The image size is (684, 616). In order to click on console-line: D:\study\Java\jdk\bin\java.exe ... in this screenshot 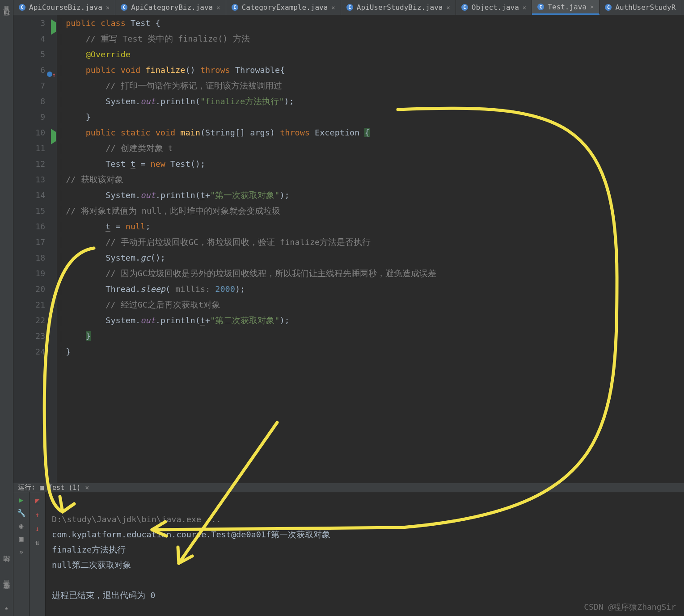, I will do `click(137, 519)`.